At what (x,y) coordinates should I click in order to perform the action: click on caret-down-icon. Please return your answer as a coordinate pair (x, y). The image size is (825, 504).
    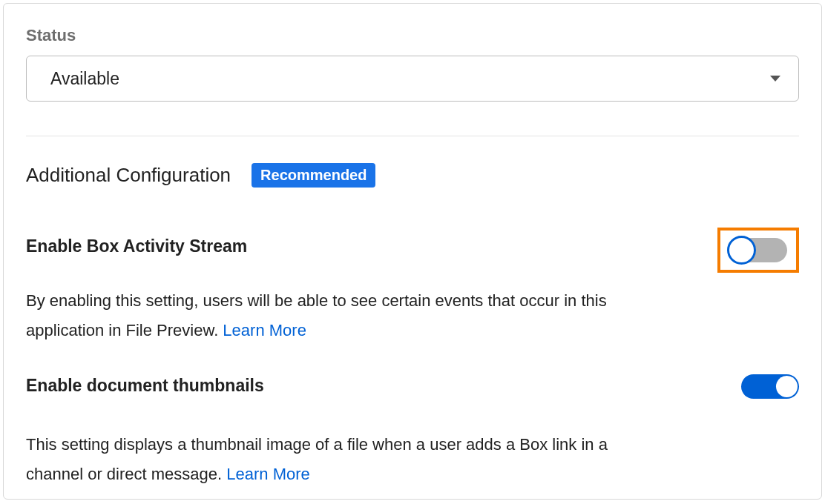
    Looking at the image, I should click on (775, 79).